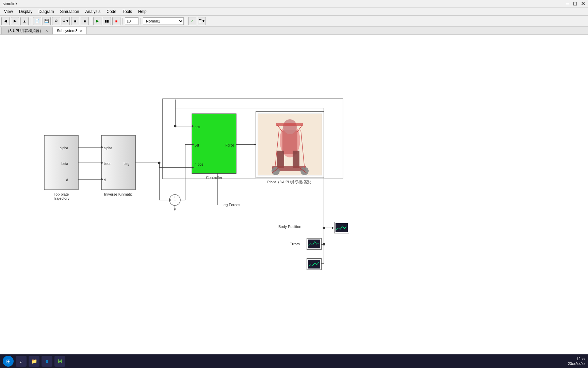 This screenshot has height=368, width=588. I want to click on run-button: ▶, so click(97, 21).